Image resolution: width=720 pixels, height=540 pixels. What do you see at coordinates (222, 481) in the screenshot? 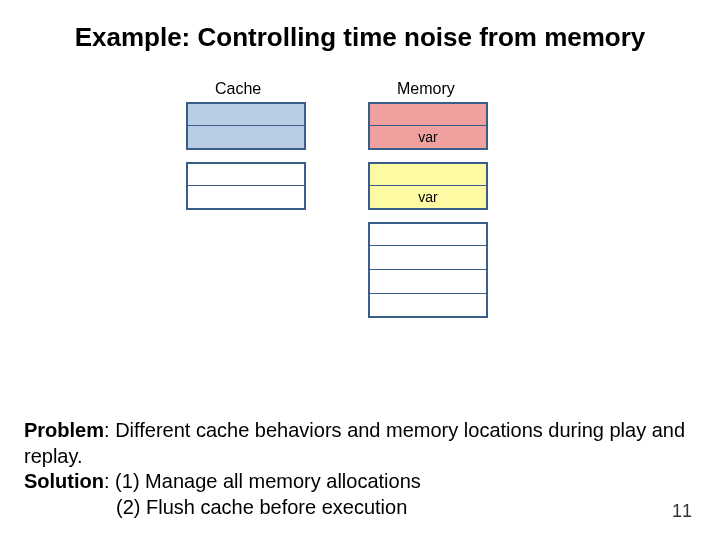
I see `solution-line-1: Solution: (1) Manage all memory allocati…` at bounding box center [222, 481].